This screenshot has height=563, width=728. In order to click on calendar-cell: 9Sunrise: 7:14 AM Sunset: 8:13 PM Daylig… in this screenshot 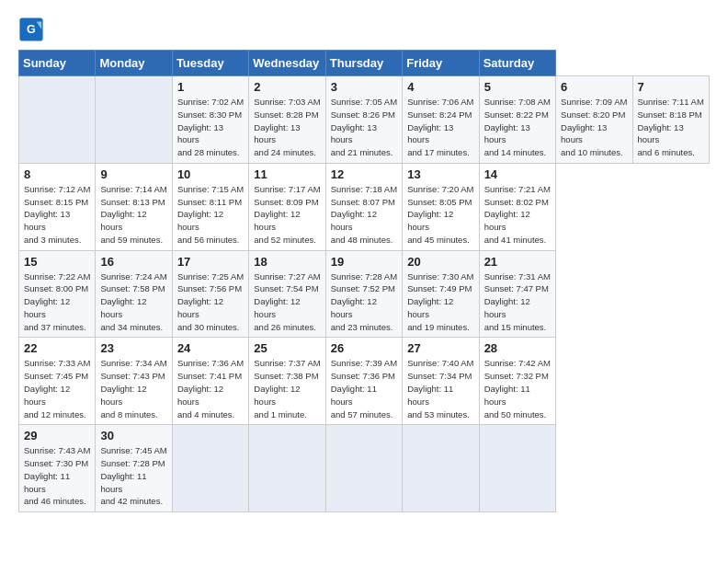, I will do `click(134, 206)`.